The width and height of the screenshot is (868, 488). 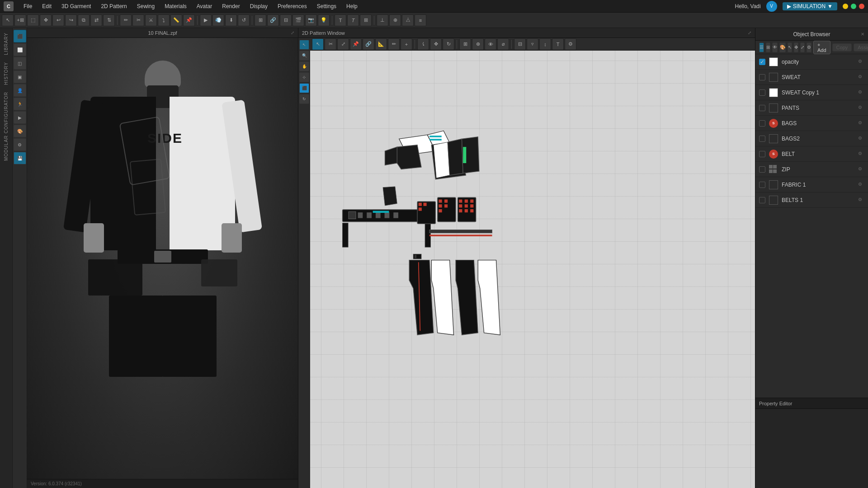 I want to click on pt-move: ✥, so click(x=436, y=44).